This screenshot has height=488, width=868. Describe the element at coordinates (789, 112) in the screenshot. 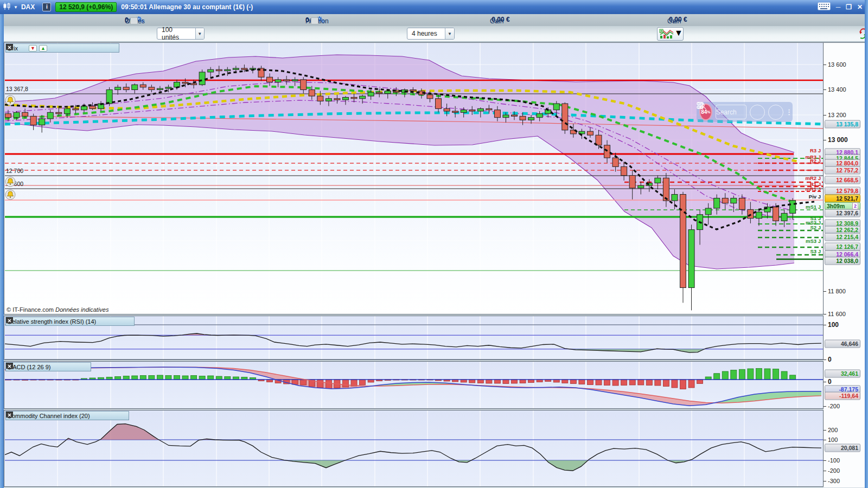

I see `overlay-menu-dots: ⋮` at that location.